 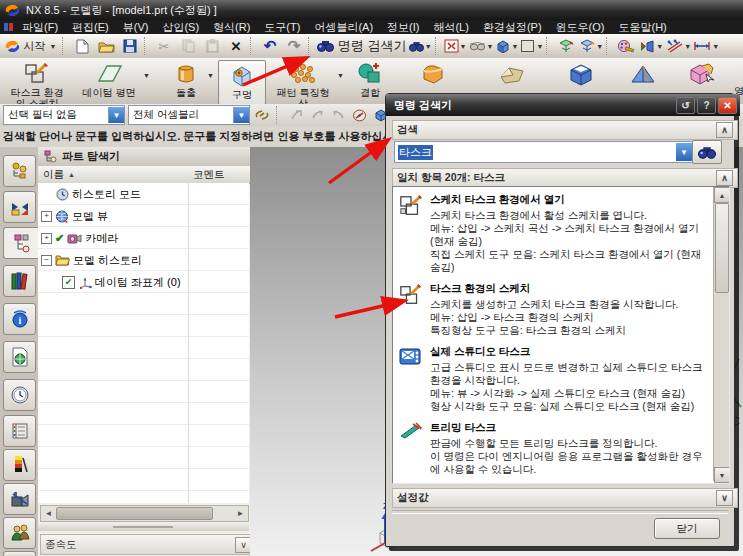 What do you see at coordinates (242, 82) in the screenshot?
I see `hole-button: 구멍` at bounding box center [242, 82].